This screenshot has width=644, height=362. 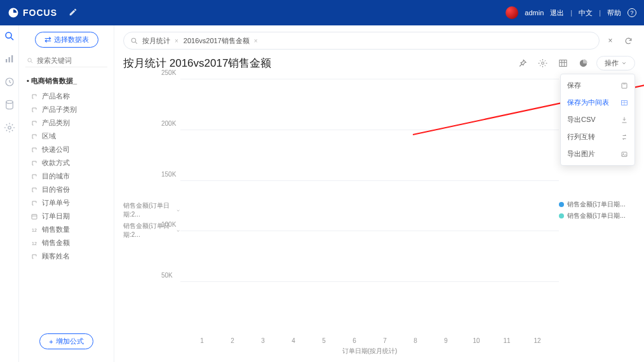 What do you see at coordinates (586, 13) in the screenshot?
I see `lang-link: 中文` at bounding box center [586, 13].